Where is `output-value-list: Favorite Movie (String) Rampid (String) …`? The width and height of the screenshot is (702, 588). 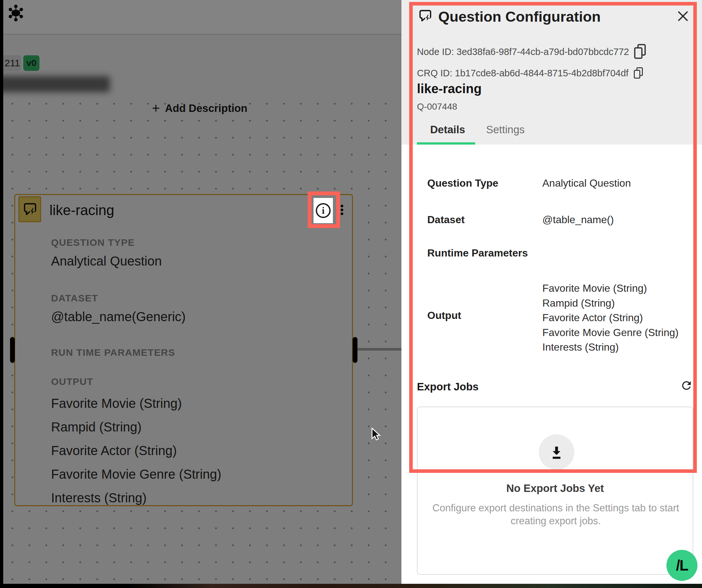
output-value-list: Favorite Movie (String) Rampid (String) … is located at coordinates (610, 318).